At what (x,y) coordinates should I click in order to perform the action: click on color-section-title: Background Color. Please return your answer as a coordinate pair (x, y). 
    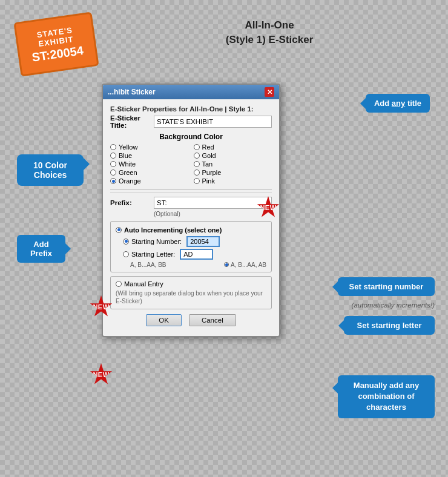
    Looking at the image, I should click on (191, 137).